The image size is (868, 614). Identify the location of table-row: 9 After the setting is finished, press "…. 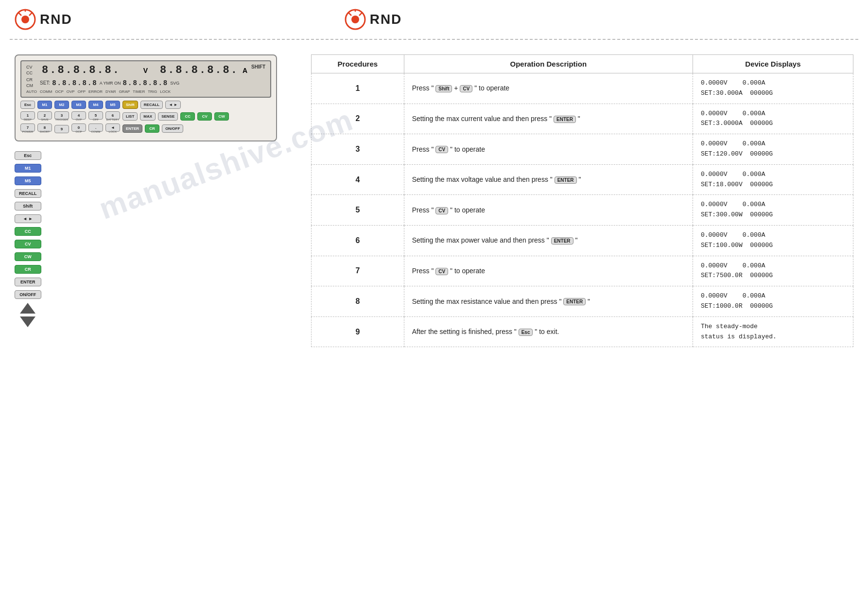
(582, 332).